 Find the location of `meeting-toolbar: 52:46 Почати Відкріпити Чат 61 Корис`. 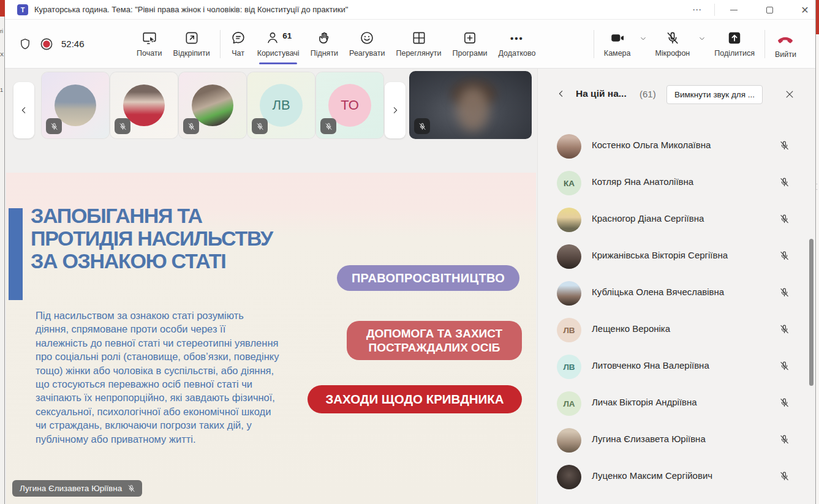

meeting-toolbar: 52:46 Почати Відкріпити Чат 61 Корис is located at coordinates (410, 44).